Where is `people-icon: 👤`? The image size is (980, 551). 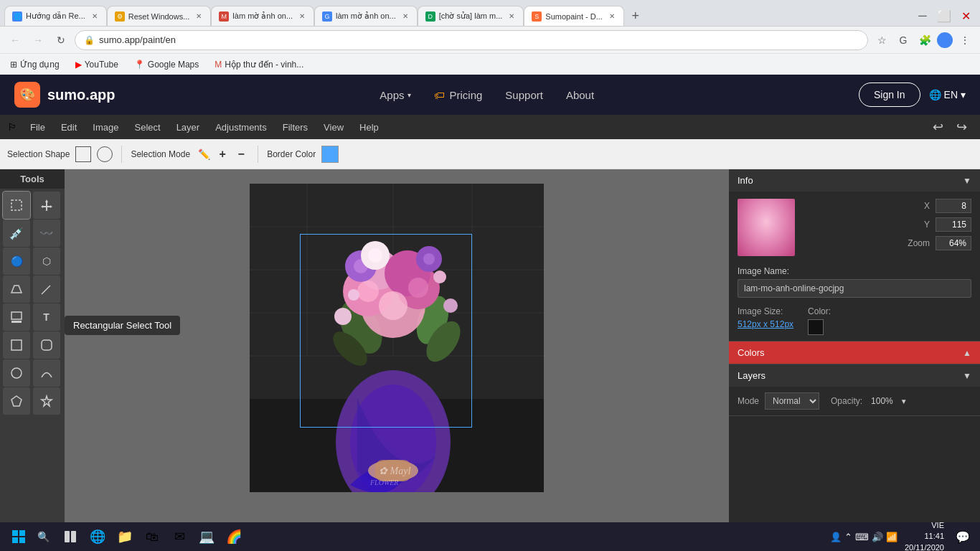
people-icon: 👤 is located at coordinates (836, 537).